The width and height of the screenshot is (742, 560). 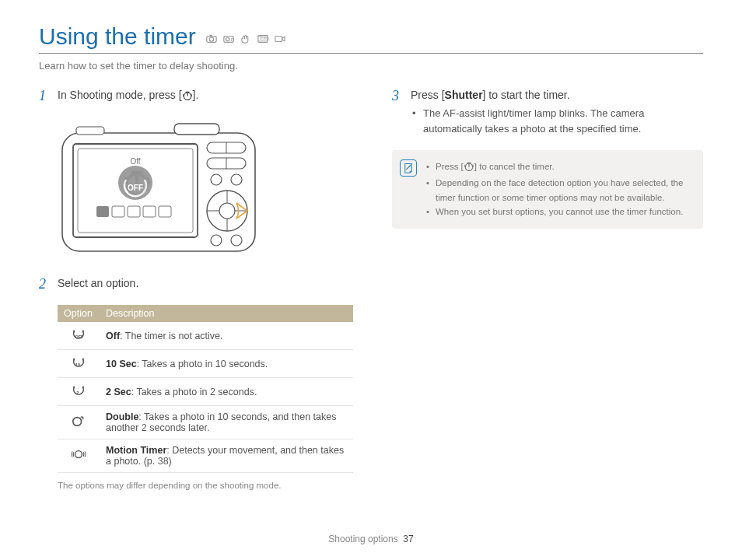 What do you see at coordinates (548, 190) in the screenshot?
I see `tip-box: Press [] to cancel the timer. Depending …` at bounding box center [548, 190].